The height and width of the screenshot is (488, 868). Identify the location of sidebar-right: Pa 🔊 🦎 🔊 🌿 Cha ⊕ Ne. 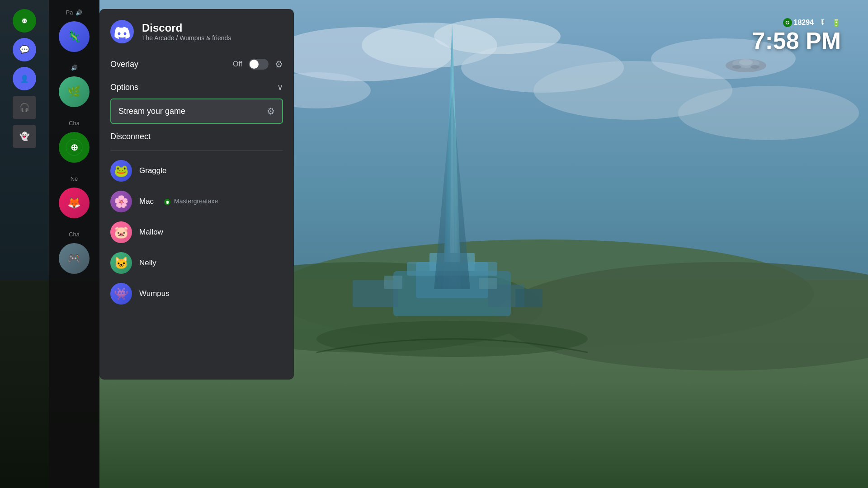
(74, 244).